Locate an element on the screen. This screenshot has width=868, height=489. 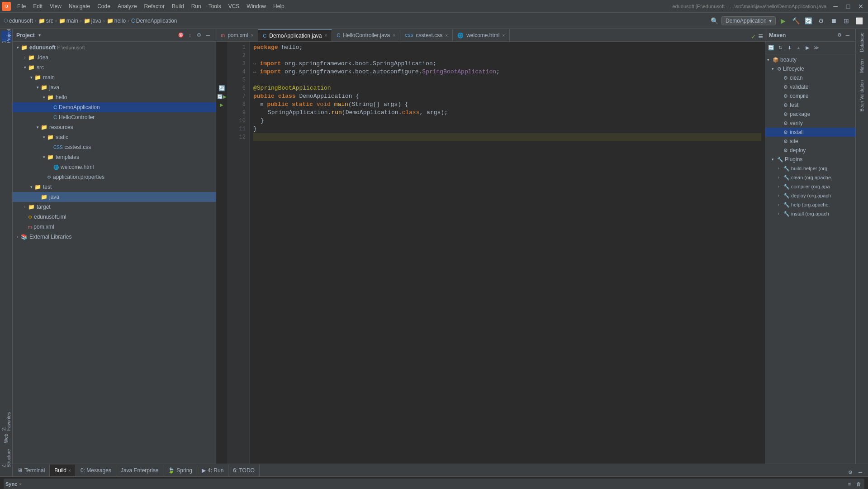
run-main-btn: ▶ is located at coordinates (222, 105).